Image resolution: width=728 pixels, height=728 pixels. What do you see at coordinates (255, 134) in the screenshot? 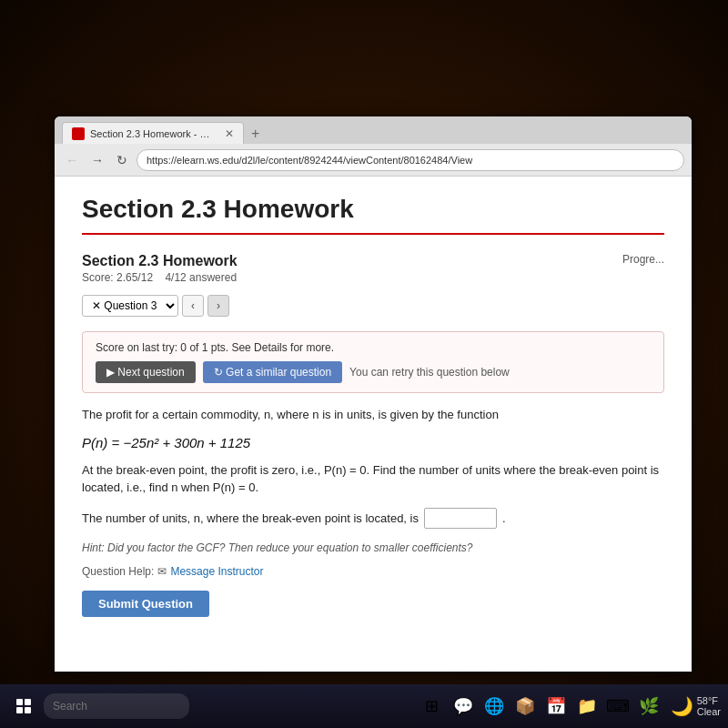
I see `new-tab-button: +` at bounding box center [255, 134].